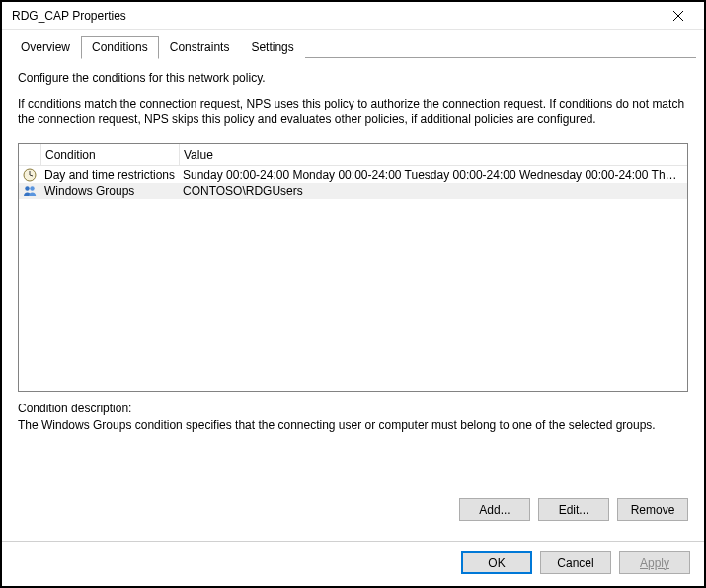 This screenshot has width=706, height=588. What do you see at coordinates (574, 509) in the screenshot?
I see `edit-button: Edit...` at bounding box center [574, 509].